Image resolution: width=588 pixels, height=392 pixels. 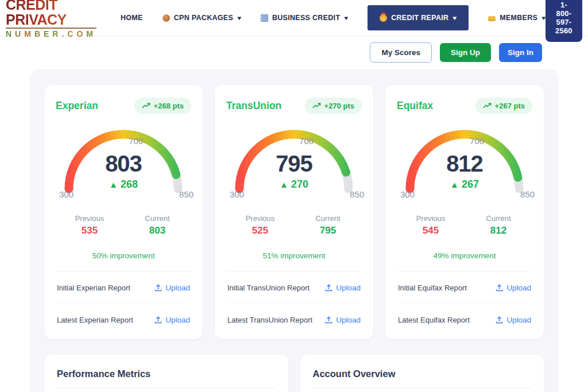 I want to click on points-gain-badge: +267 pts, so click(x=504, y=106).